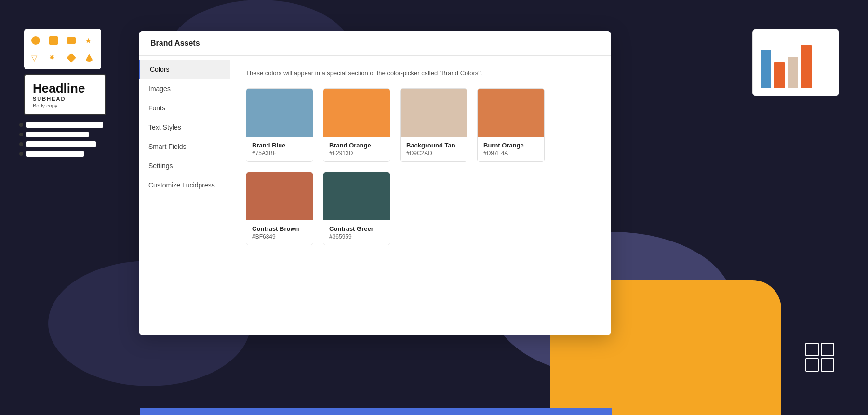 The image size is (868, 415). What do you see at coordinates (280, 149) in the screenshot?
I see `color-info-0: Brand Blue #75A3BF` at bounding box center [280, 149].